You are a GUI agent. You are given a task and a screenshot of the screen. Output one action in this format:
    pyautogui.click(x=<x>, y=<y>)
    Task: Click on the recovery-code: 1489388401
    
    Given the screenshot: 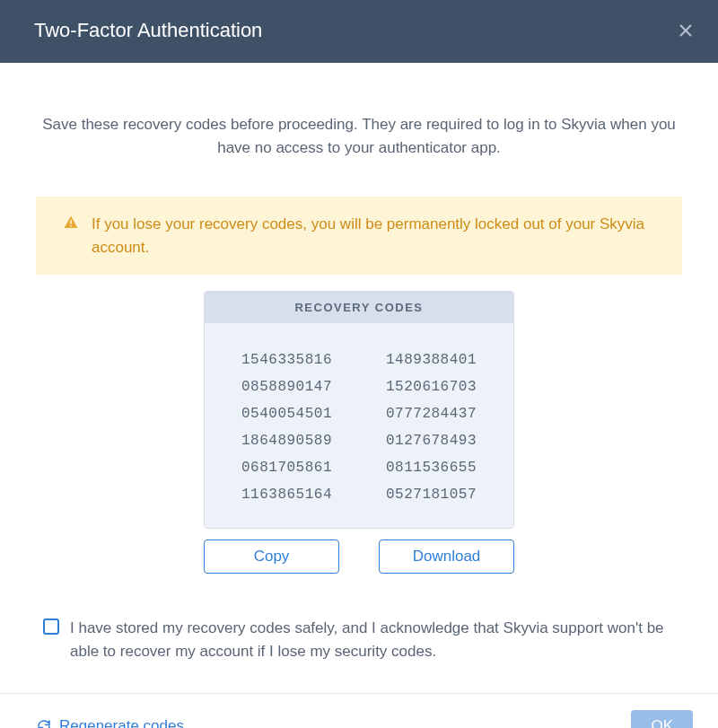 What is the action you would take?
    pyautogui.click(x=431, y=360)
    